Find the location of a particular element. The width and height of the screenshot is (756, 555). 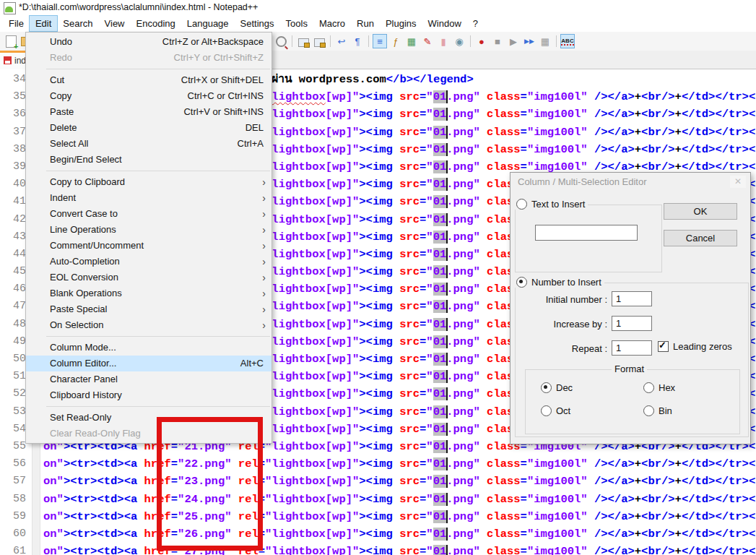

bin-radio is located at coordinates (648, 410).